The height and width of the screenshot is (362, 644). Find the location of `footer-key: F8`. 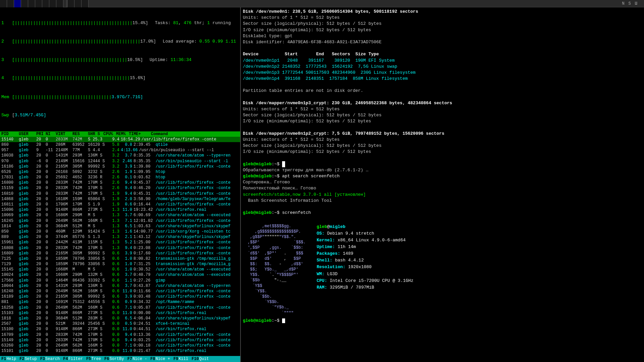

footer-key: F8 is located at coordinates (153, 359).